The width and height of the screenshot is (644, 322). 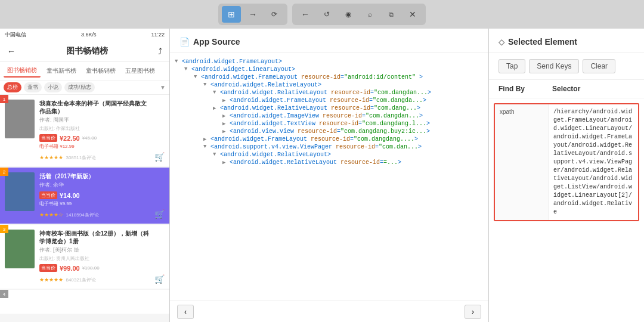 I want to click on filter-children: 童书, so click(x=33, y=87).